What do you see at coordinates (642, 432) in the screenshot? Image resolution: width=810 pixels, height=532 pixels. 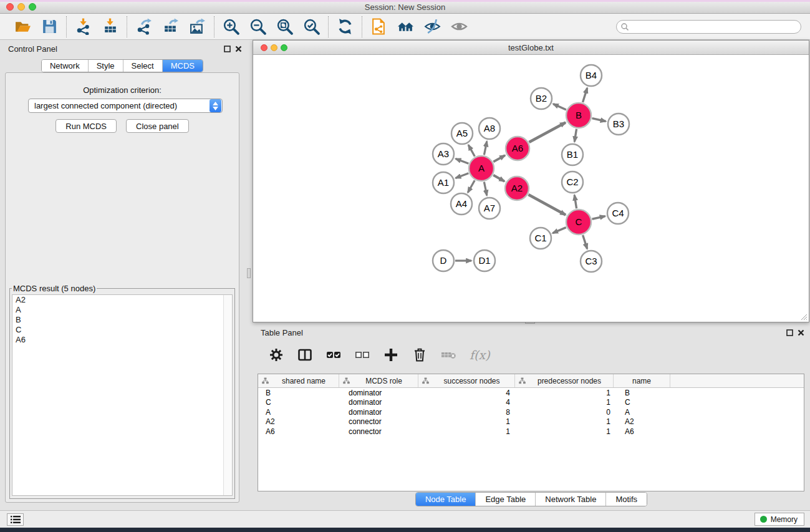 I see `cell-name: A6` at bounding box center [642, 432].